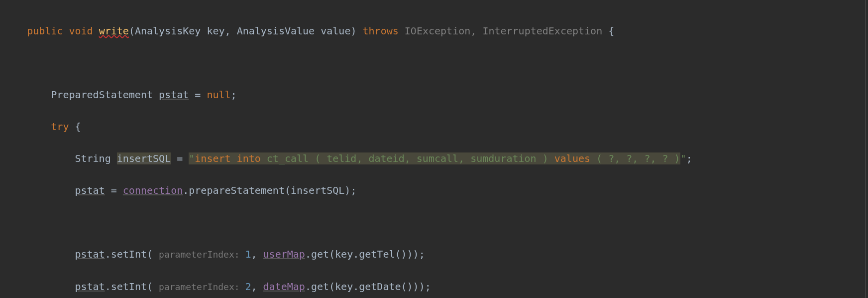 Image resolution: width=868 pixels, height=298 pixels. What do you see at coordinates (438, 287) in the screenshot?
I see `code-line: pstat.setInt( parameterIndex: 2, dateMap…` at bounding box center [438, 287].